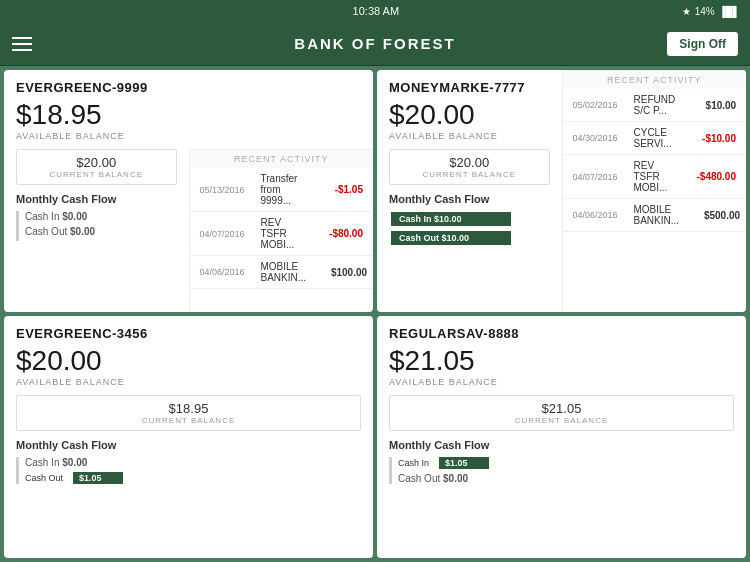 This screenshot has height=562, width=750. Describe the element at coordinates (188, 334) in the screenshot. I see `account-id-3456: EVERGREENC-3456` at that location.